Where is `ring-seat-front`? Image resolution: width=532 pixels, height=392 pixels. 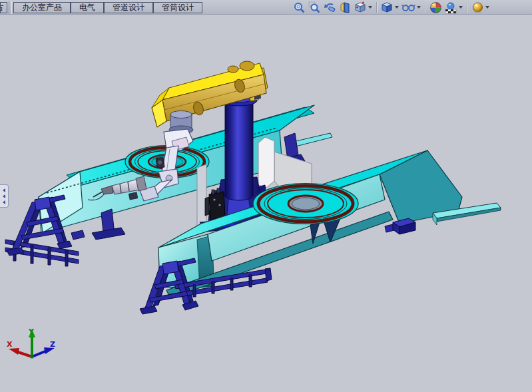 ring-seat-front is located at coordinates (306, 204).